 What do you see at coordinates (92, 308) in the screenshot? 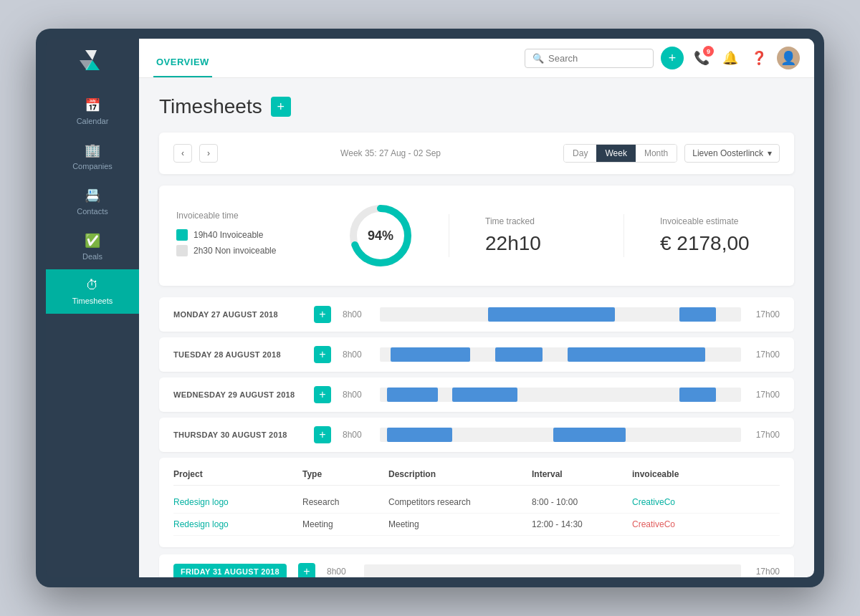
I see `sidebar: 📅 Calendar 🏢 Companies 📇 Contacts ✅ Deal…` at bounding box center [92, 308].